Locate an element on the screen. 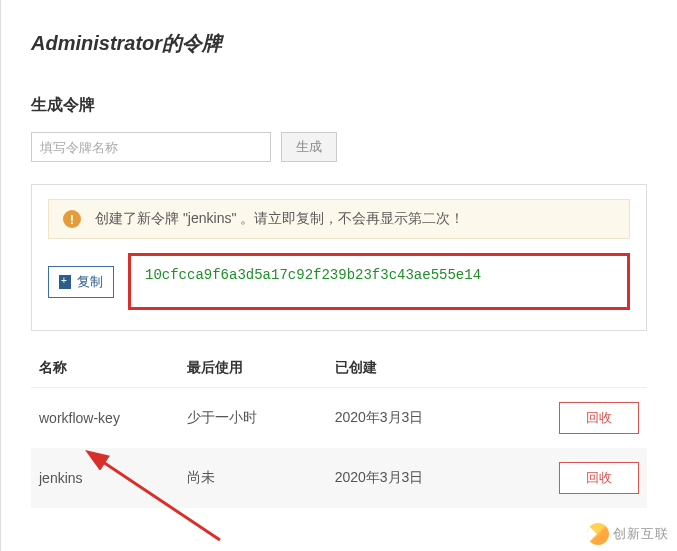 The height and width of the screenshot is (551, 677). token-value-row: 复制 10cfcca9f6a3d5a17c92f239b23f3c43ae555… is located at coordinates (339, 282).